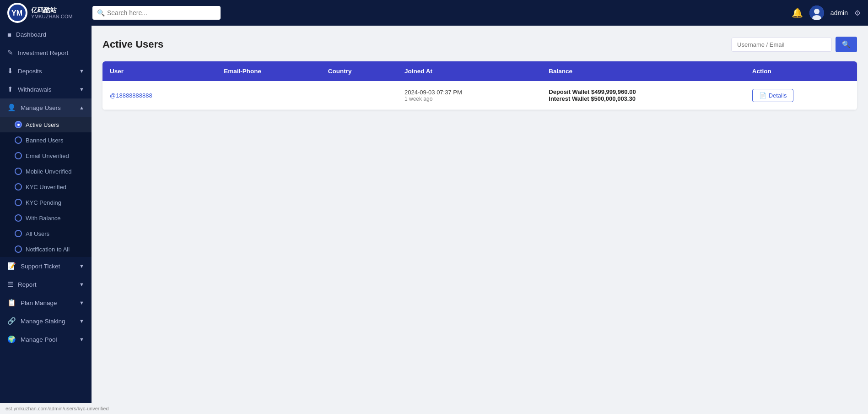 The image size is (868, 414). What do you see at coordinates (131, 95) in the screenshot?
I see `user-link: @18888888888` at bounding box center [131, 95].